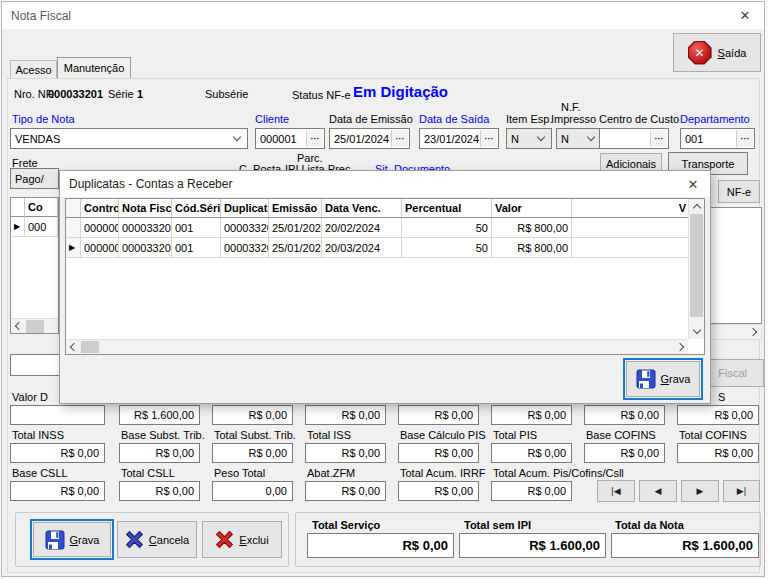 The image size is (768, 579). I want to click on nfe-button: NF-e, so click(739, 192).